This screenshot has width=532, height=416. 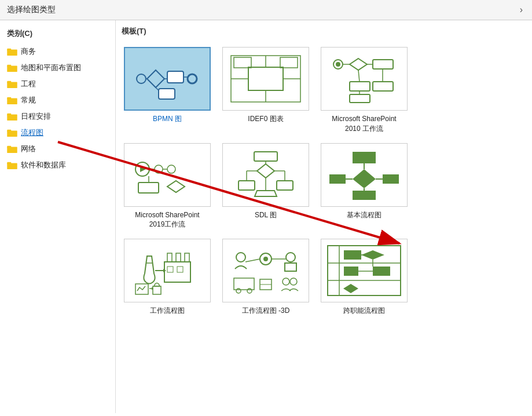 What do you see at coordinates (364, 79) in the screenshot?
I see `sharepoint2010-diagram` at bounding box center [364, 79].